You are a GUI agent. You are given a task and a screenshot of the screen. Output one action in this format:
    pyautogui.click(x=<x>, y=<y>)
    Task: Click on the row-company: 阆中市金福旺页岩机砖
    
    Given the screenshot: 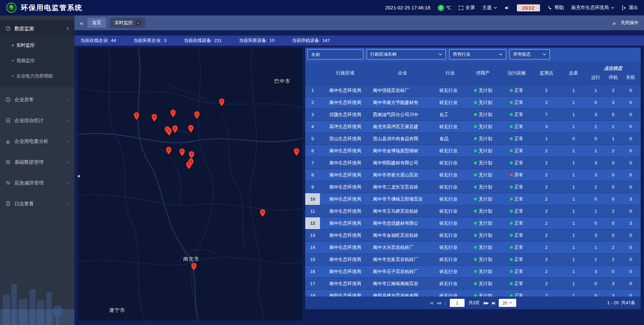 What is the action you would take?
    pyautogui.click(x=402, y=235)
    